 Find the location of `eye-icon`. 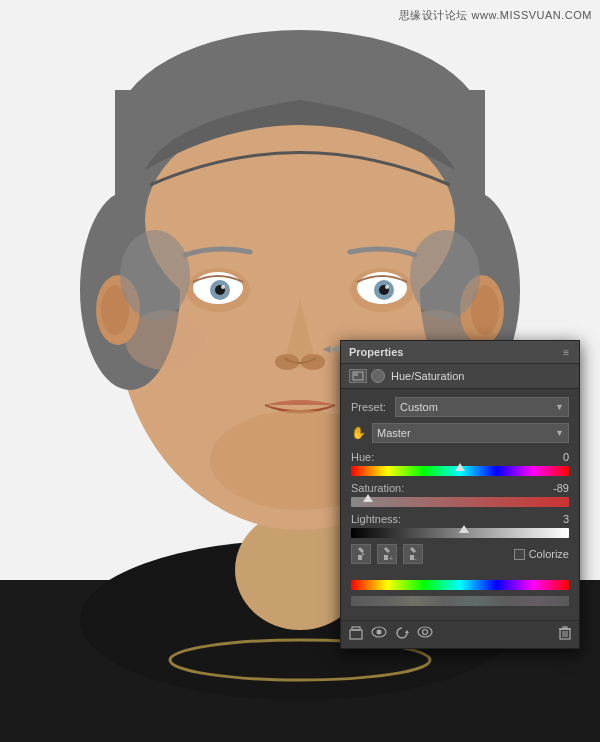

eye-icon is located at coordinates (379, 634).